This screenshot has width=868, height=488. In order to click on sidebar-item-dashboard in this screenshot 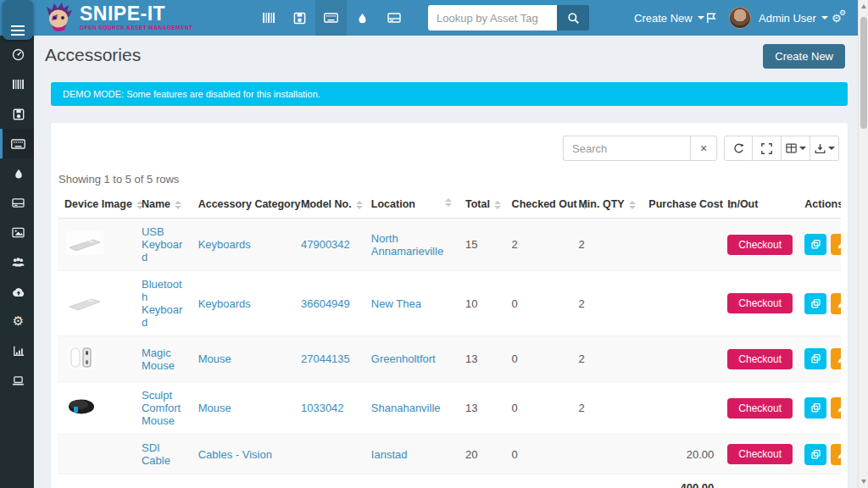, I will do `click(17, 54)`.